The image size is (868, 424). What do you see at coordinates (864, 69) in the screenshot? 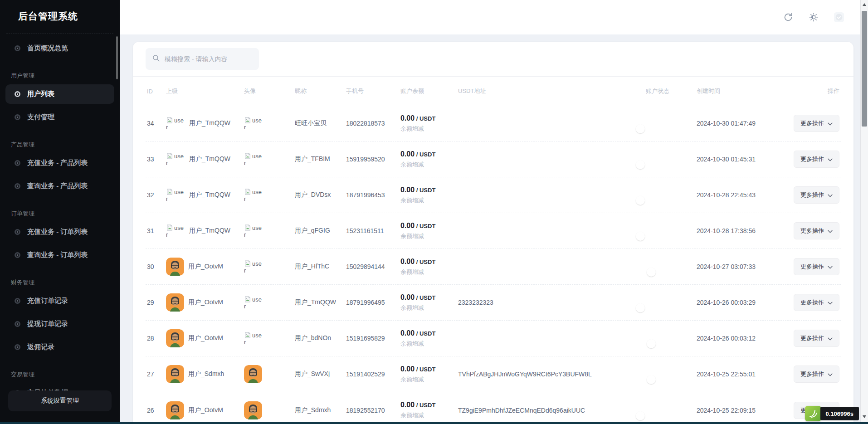
I see `scrollbar-thumb` at bounding box center [864, 69].